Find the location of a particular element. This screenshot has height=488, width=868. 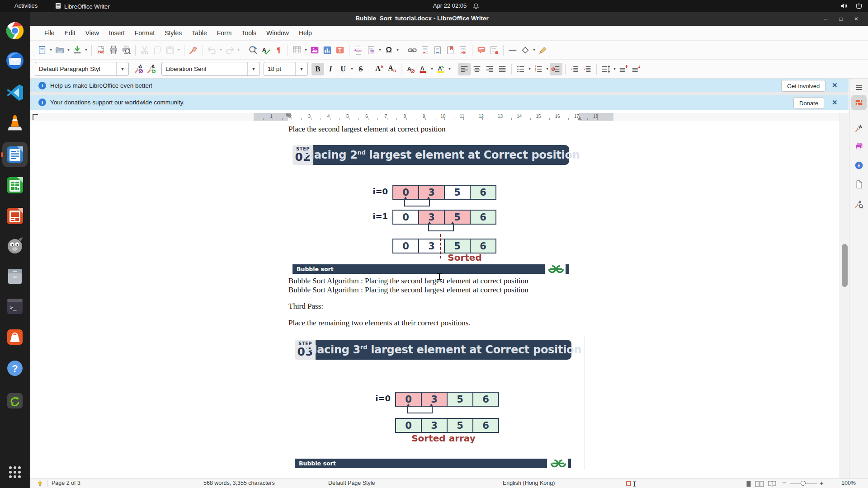

menu-styles: Styles is located at coordinates (173, 33).